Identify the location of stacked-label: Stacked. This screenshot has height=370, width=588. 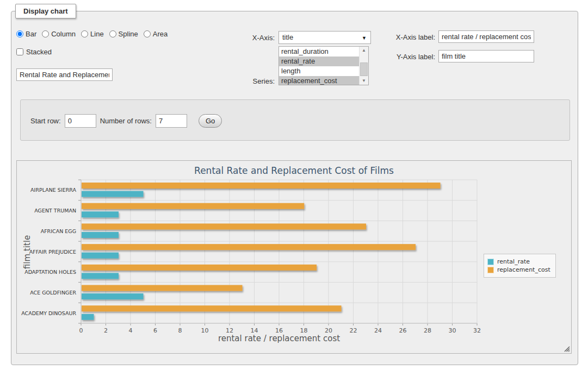
(39, 52).